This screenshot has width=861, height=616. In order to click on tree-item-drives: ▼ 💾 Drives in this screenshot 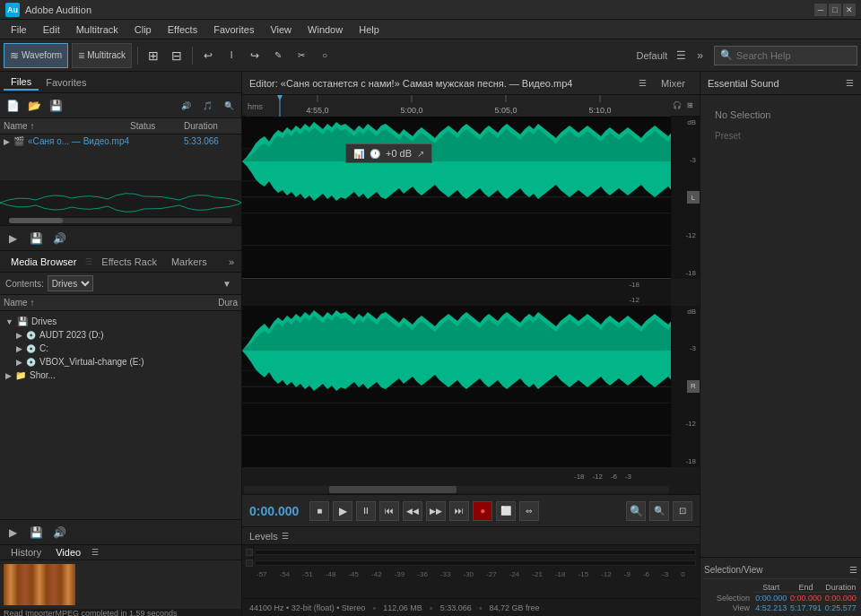, I will do `click(120, 321)`.